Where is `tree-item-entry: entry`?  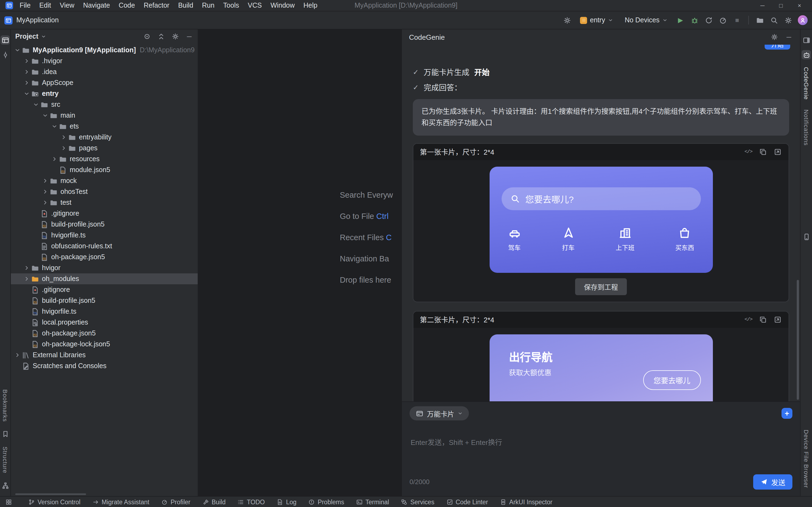 tree-item-entry: entry is located at coordinates (104, 94).